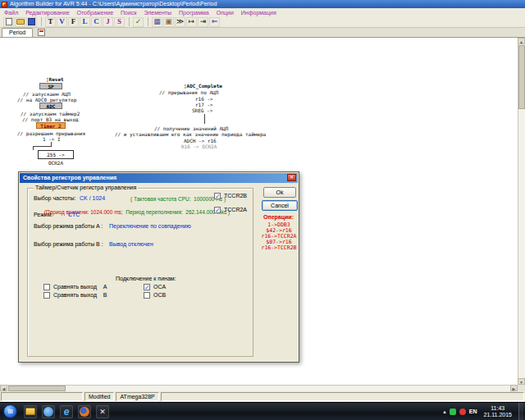 This screenshot has height=420, width=525. Describe the element at coordinates (95, 13) in the screenshot. I see `menu-view: Отображение` at that location.